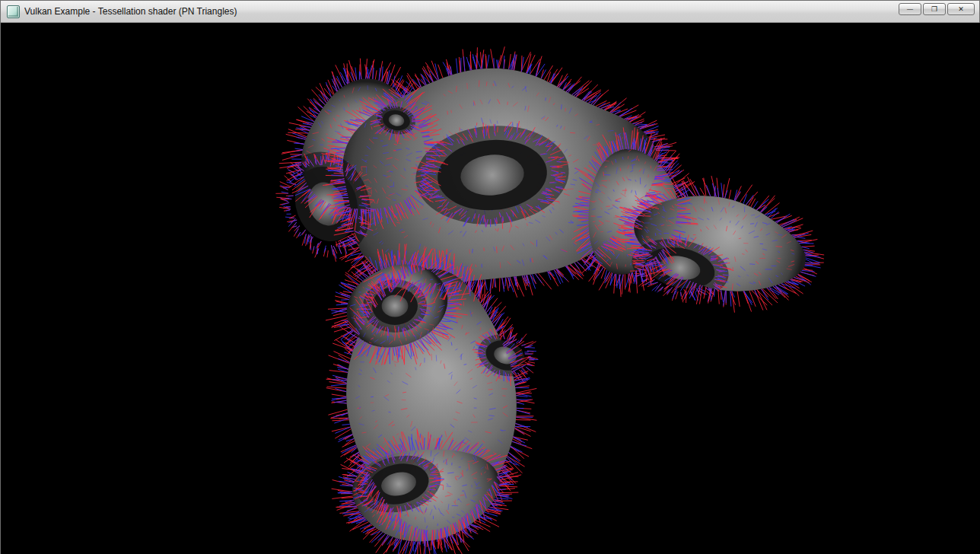 The height and width of the screenshot is (554, 980). What do you see at coordinates (934, 9) in the screenshot?
I see `restore-icon: ❐` at bounding box center [934, 9].